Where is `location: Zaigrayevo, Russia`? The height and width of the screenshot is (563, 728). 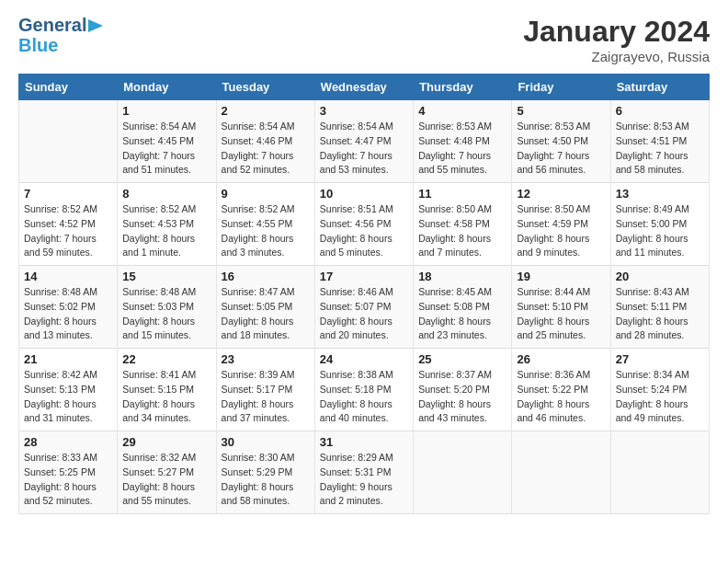
location: Zaigrayevo, Russia is located at coordinates (616, 57).